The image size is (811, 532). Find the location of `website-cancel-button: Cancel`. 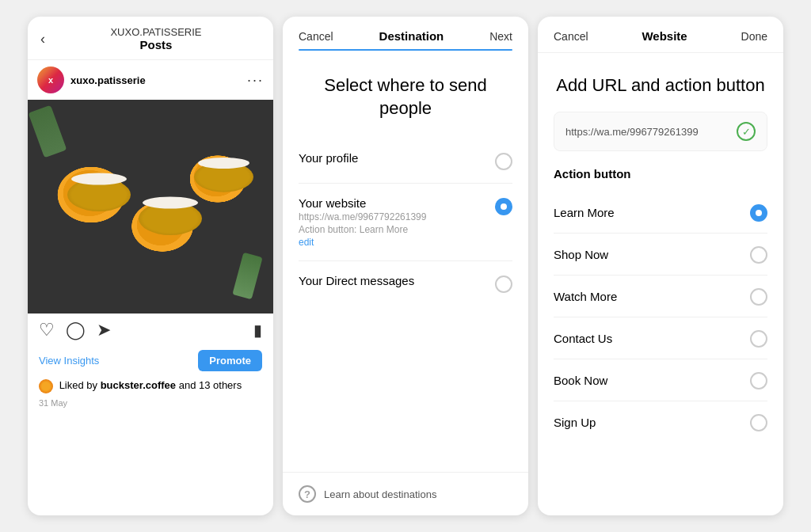

website-cancel-button: Cancel is located at coordinates (571, 36).